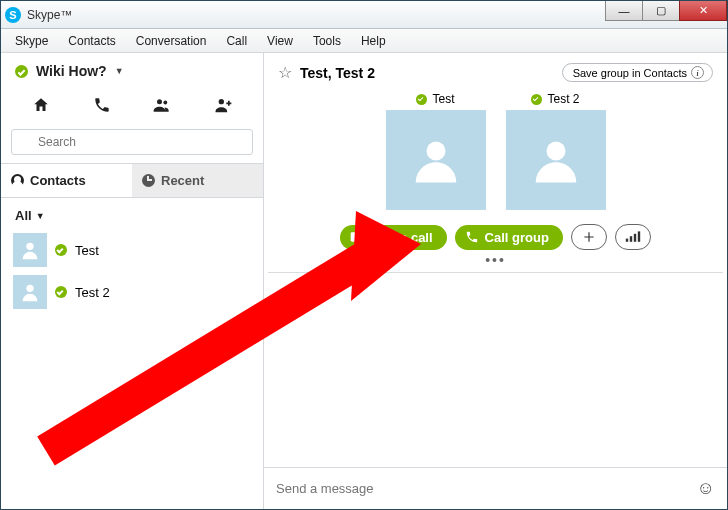 This screenshot has width=728, height=510. Describe the element at coordinates (364, 41) in the screenshot. I see `menu-bar: Skype Contacts Conversation Call View To…` at that location.